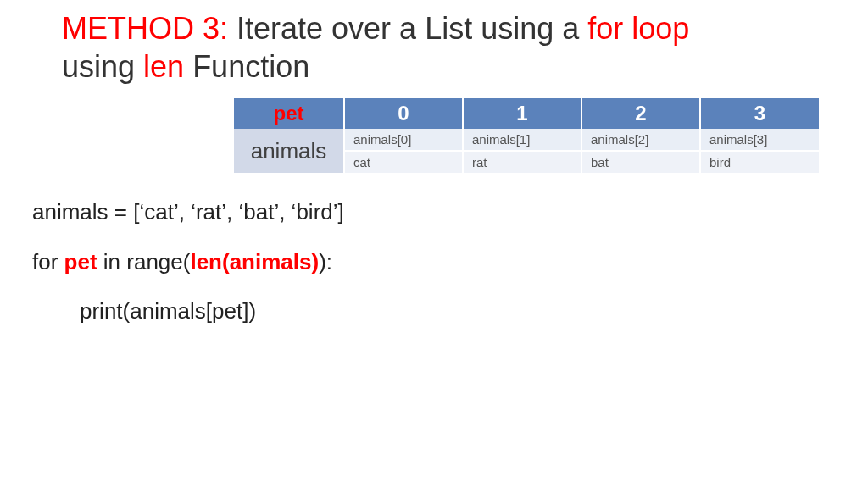 The height and width of the screenshot is (488, 868). What do you see at coordinates (103, 66) in the screenshot?
I see `title-part2: using` at bounding box center [103, 66].